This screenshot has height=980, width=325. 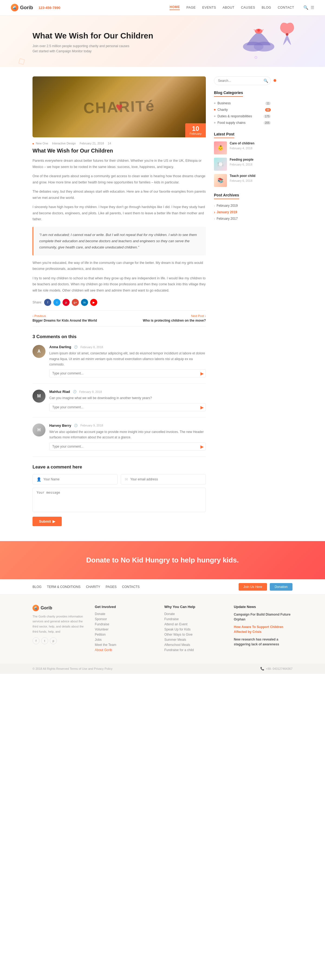 I want to click on logo-icon: 🌊, so click(x=14, y=8).